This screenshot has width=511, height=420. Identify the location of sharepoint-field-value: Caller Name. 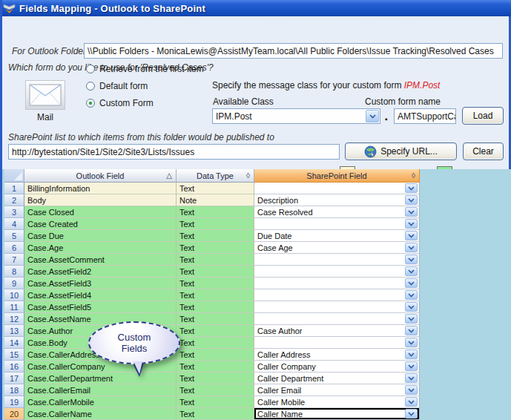
(329, 414).